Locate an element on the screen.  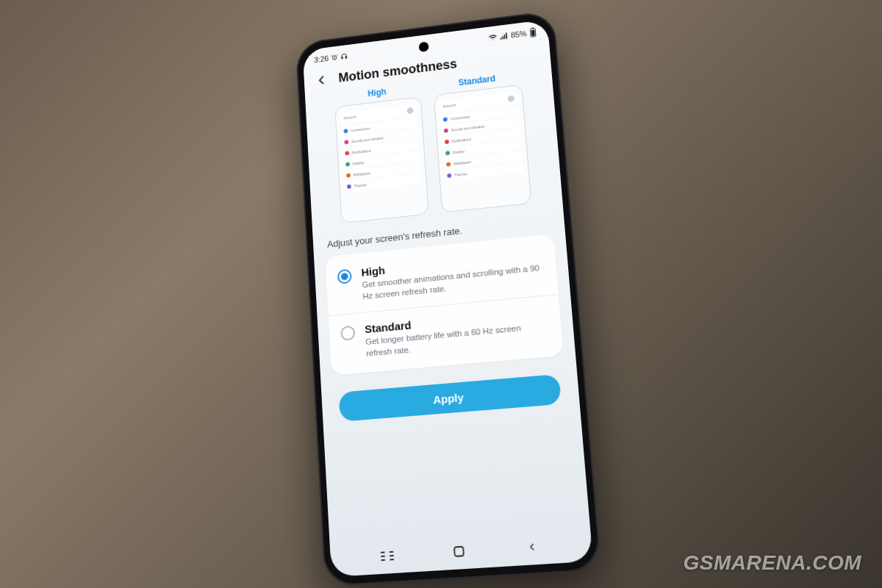
option-text: Standard Get longer battery life with a … is located at coordinates (457, 333).